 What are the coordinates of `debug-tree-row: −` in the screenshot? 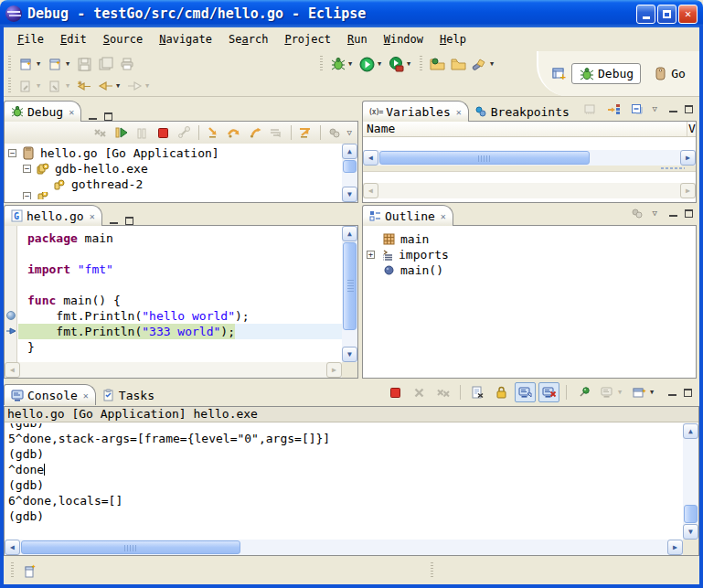 It's located at (174, 196).